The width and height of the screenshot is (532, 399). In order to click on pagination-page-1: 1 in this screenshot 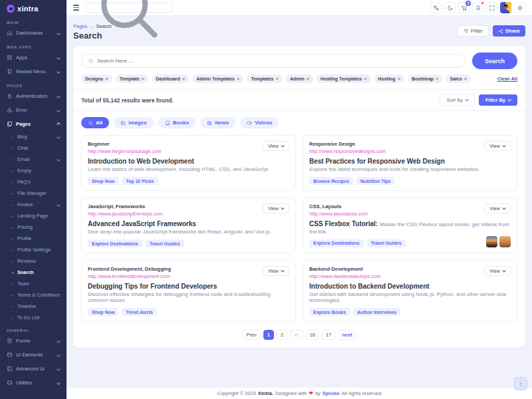, I will do `click(269, 335)`.